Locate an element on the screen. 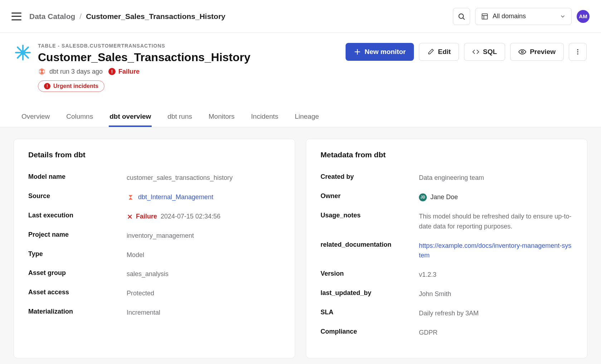  details-heading: Details from dbt is located at coordinates (155, 155).